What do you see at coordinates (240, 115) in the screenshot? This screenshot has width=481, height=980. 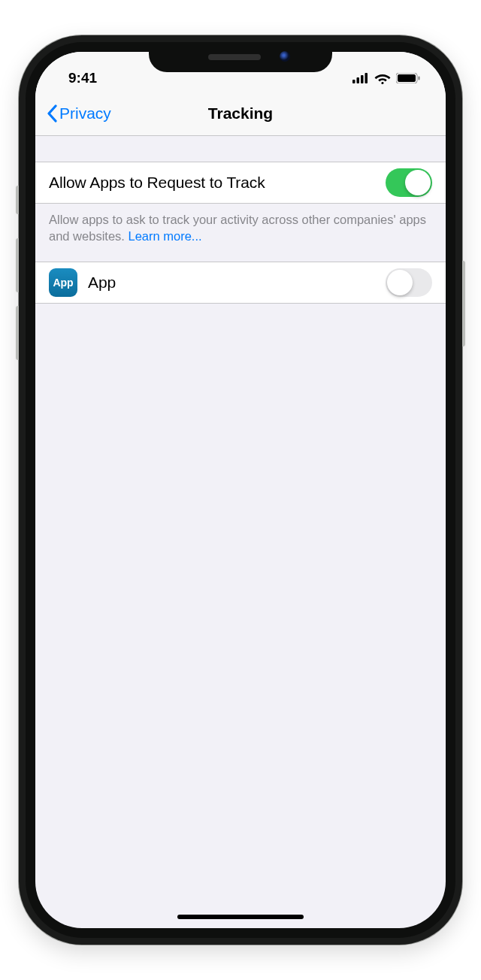 I see `navigation-bar: Privacy Tracking` at bounding box center [240, 115].